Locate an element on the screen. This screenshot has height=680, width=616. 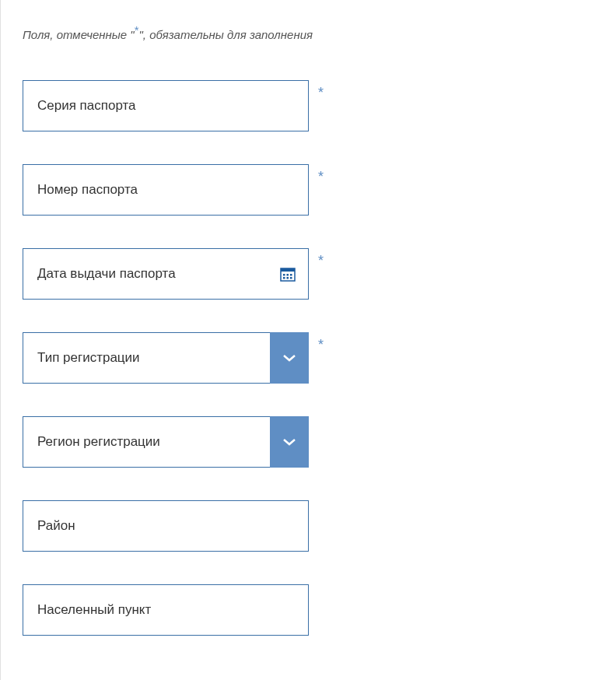
locality-label: Населенный пункт is located at coordinates (94, 610).